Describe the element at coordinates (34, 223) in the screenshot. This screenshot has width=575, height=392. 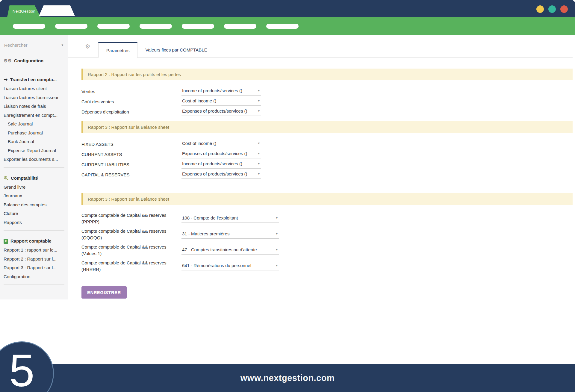
I see `sidebar-item-rapports: Rapports` at that location.